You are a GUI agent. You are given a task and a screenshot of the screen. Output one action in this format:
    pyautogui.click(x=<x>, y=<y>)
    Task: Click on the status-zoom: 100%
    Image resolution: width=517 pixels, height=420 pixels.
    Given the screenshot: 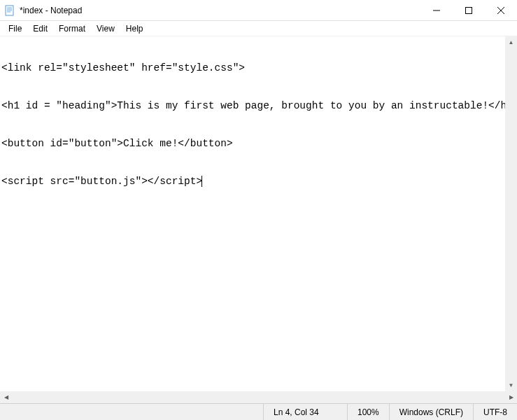 What is the action you would take?
    pyautogui.click(x=368, y=412)
    